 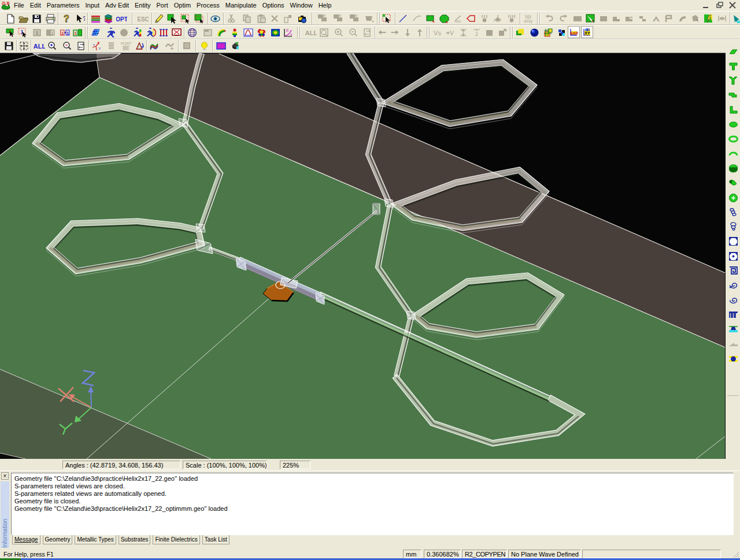 I want to click on svg-text: MID, so click(x=458, y=21).